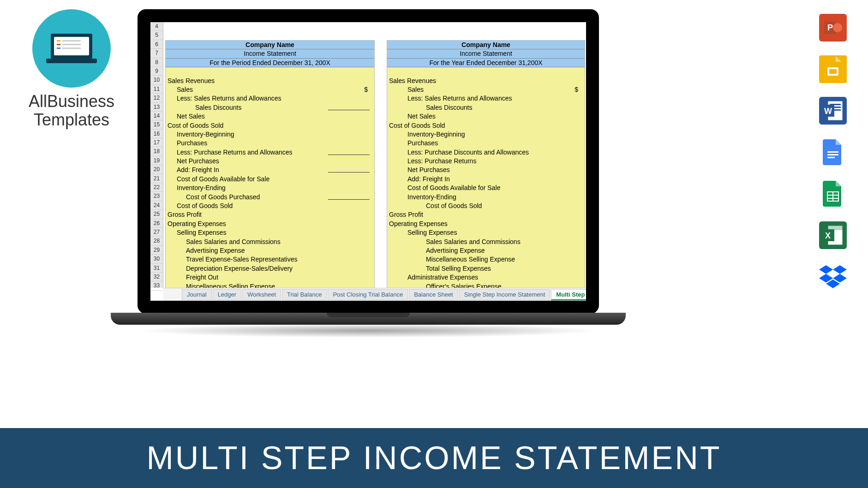 The height and width of the screenshot is (488, 868). I want to click on statement-line: Less: Purchase Discounts and Allowances, so click(486, 152).